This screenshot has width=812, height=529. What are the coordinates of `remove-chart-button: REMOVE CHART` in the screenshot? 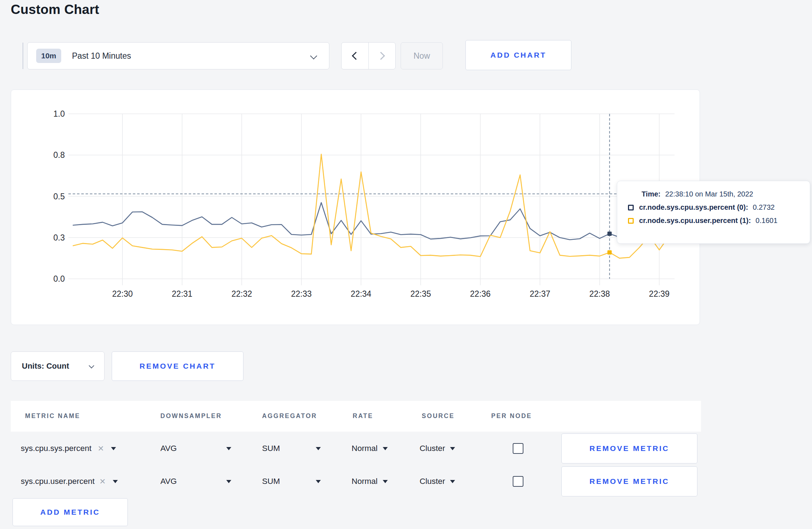 It's located at (178, 366).